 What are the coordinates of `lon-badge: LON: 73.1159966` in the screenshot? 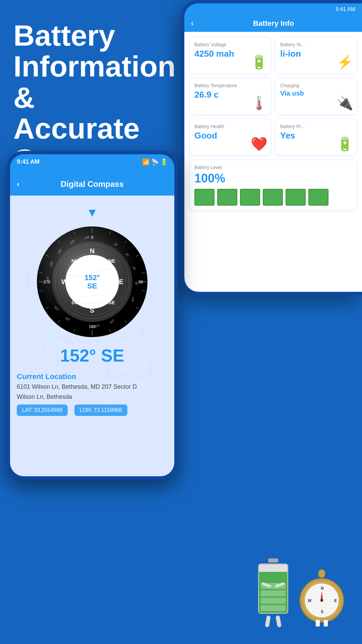 It's located at (101, 410).